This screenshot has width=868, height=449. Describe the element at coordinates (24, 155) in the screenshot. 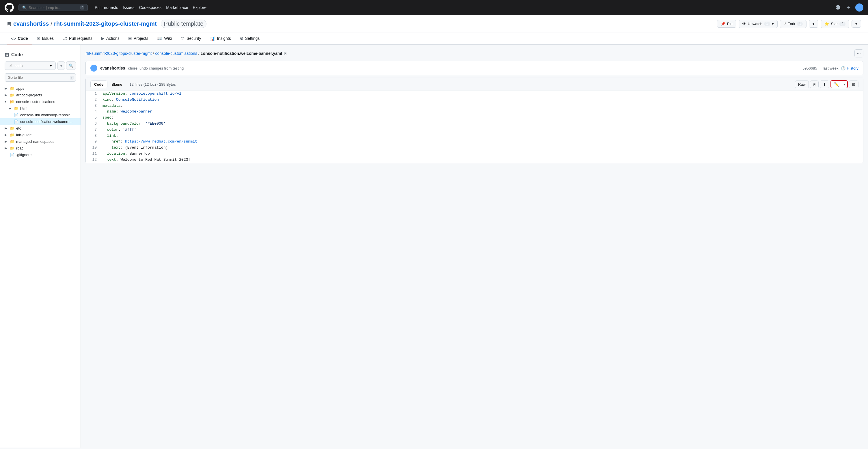

I see `file-name: .gitignore` at that location.